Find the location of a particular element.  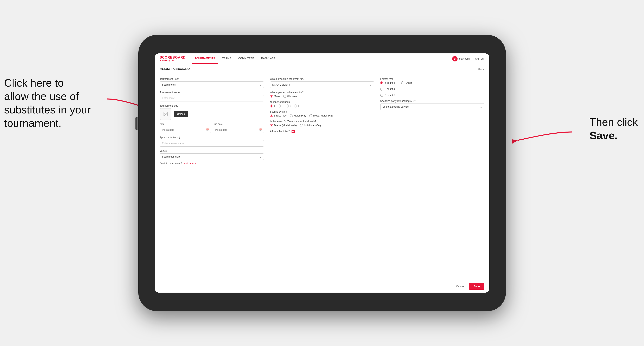

gender-womens-radio is located at coordinates (285, 96).